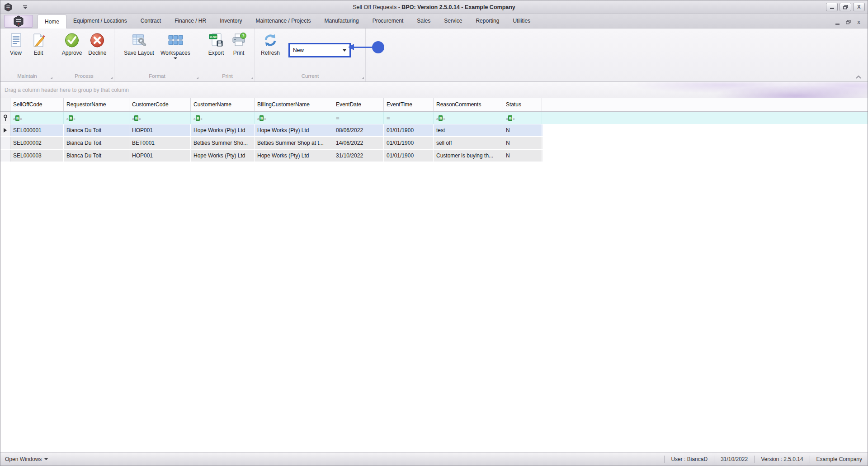 This screenshot has height=466, width=868. Describe the element at coordinates (294, 143) in the screenshot. I see `cell-billingcustomername: Betties Summer Shop at t...` at that location.